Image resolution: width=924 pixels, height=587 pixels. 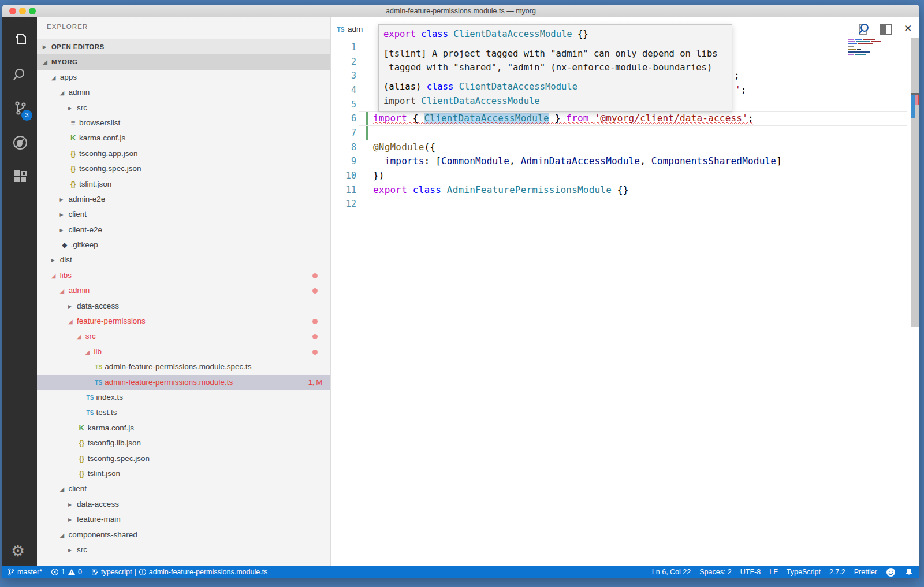 I want to click on karma-file-icon: K, so click(x=82, y=428).